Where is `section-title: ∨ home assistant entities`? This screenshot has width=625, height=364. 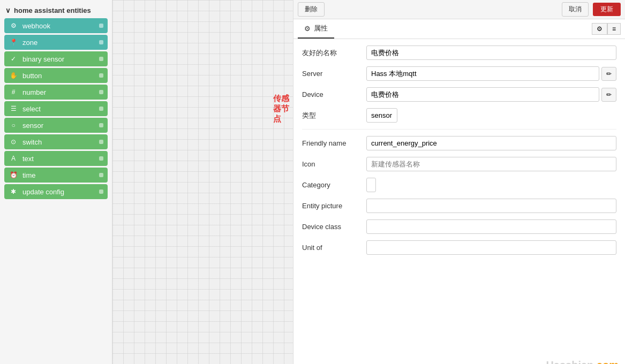
section-title: ∨ home assistant entities is located at coordinates (56, 10).